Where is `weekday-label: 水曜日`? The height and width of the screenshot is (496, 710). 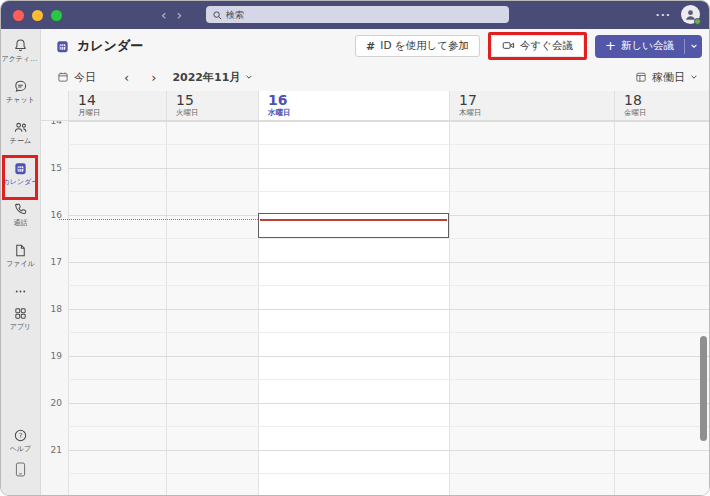
weekday-label: 水曜日 is located at coordinates (358, 113).